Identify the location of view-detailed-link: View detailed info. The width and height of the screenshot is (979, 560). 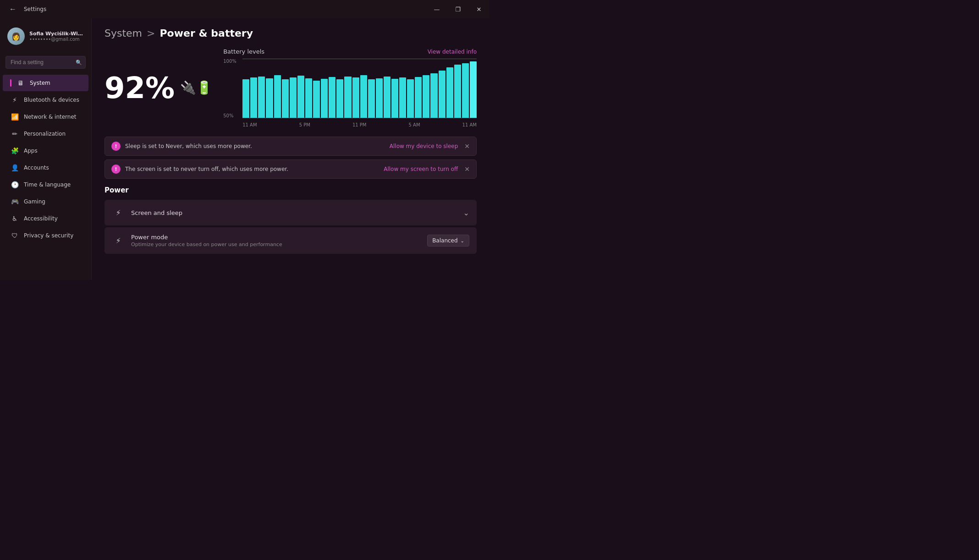
(452, 52).